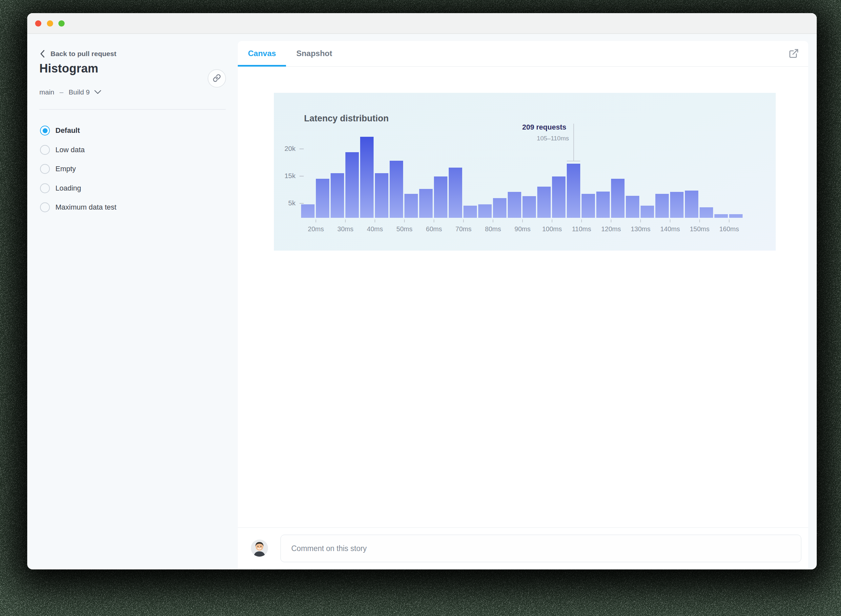  I want to click on tooltip-pointer-line, so click(574, 142).